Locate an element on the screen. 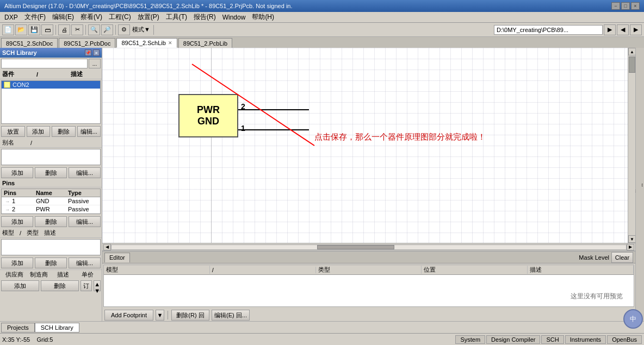  toolbar-sep4 is located at coordinates (153, 30).